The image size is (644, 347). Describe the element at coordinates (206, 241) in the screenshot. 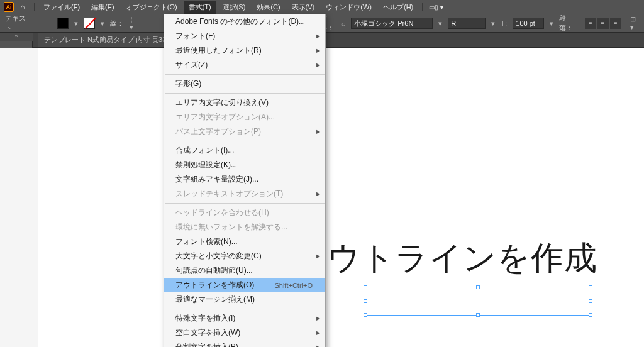

I see `menu-item-label: フォント検索(N)...` at that location.